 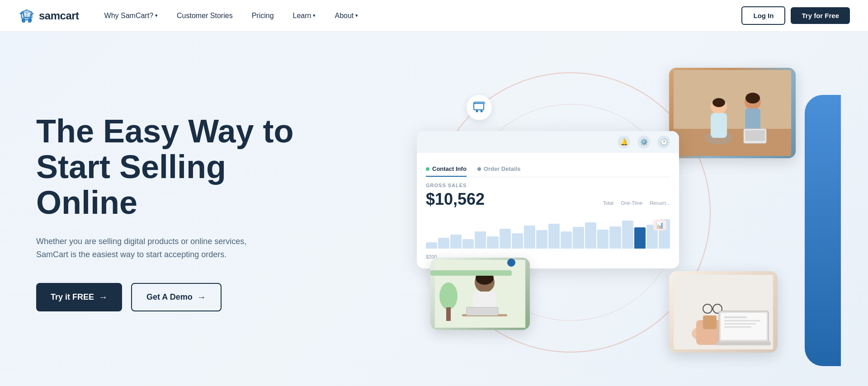 I want to click on chart-icon: 📊, so click(x=660, y=225).